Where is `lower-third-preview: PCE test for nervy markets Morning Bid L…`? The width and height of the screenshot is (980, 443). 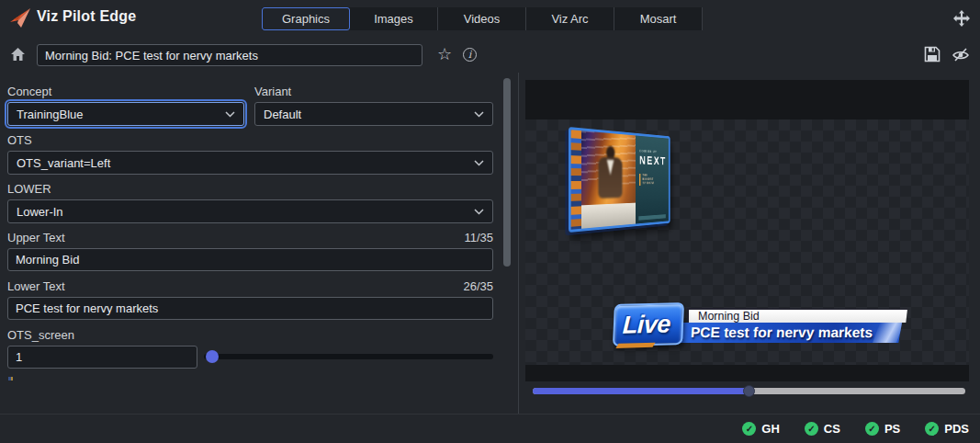 lower-third-preview: PCE test for nervy markets Morning Bid L… is located at coordinates (790, 327).